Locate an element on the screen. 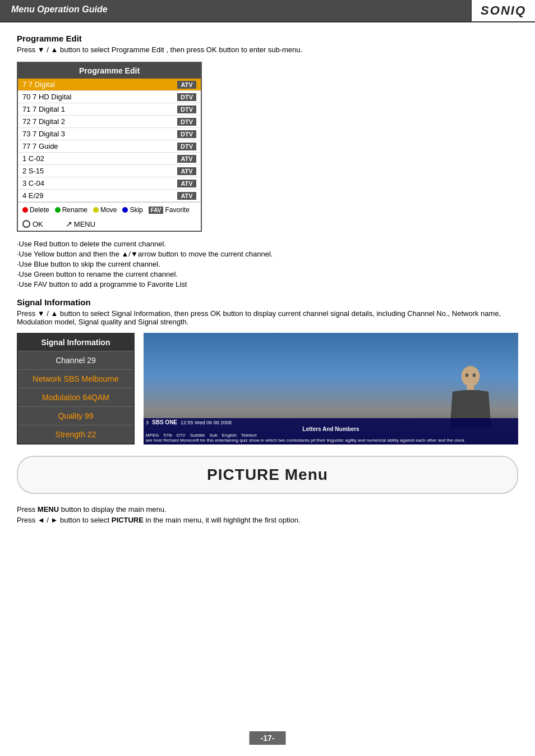  tv-info-row: MPEG576iDTVSubtitleSubEnglishTeletext is located at coordinates (331, 436).